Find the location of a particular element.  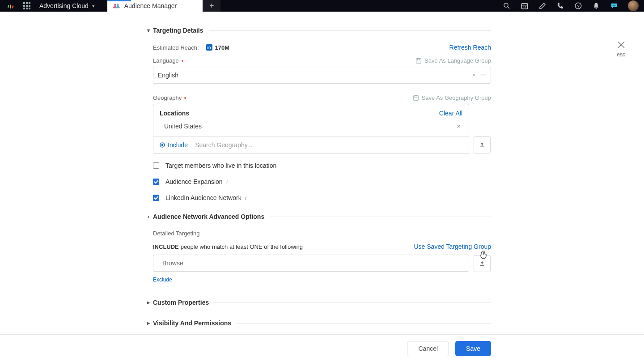

detailed-targeting-label: Detailed Targeting is located at coordinates (322, 234).